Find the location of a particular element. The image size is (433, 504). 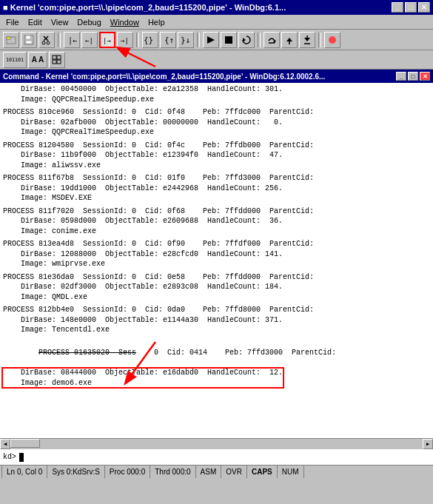

cmd-minimize-btn: _ is located at coordinates (401, 76).